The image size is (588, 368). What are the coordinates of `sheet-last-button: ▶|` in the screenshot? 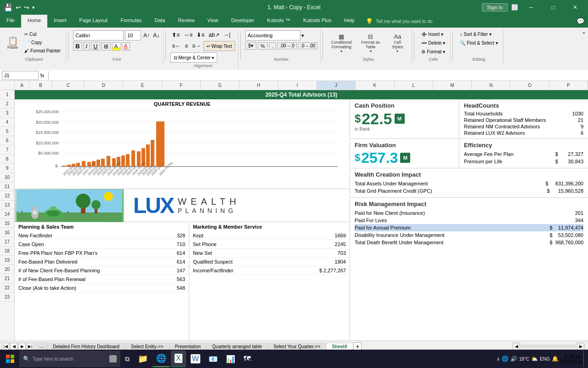 It's located at (30, 346).